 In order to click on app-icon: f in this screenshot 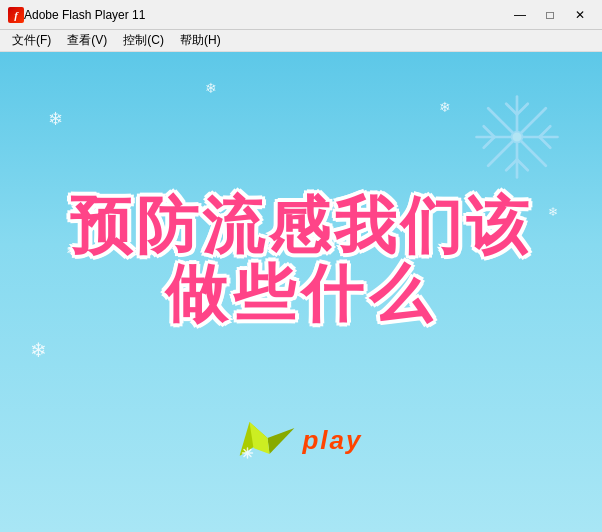, I will do `click(16, 15)`.